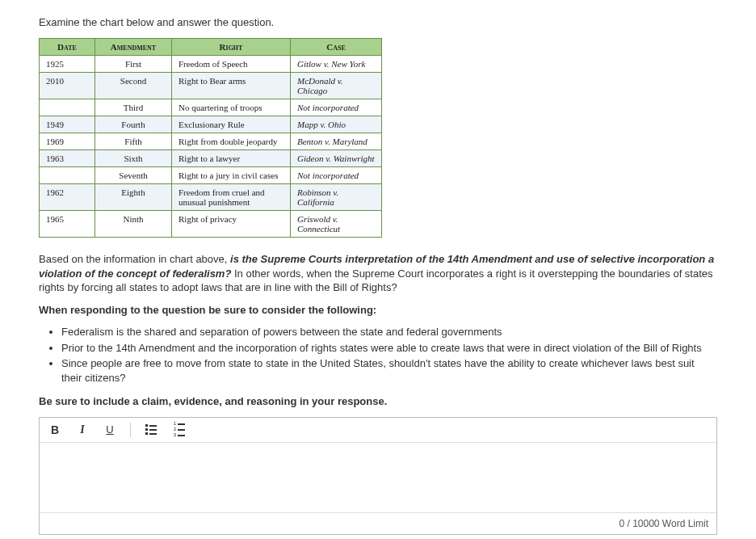 The height and width of the screenshot is (539, 756). Describe the element at coordinates (389, 348) in the screenshot. I see `list-item: Prior to the 14th Amendment and the inco…` at that location.